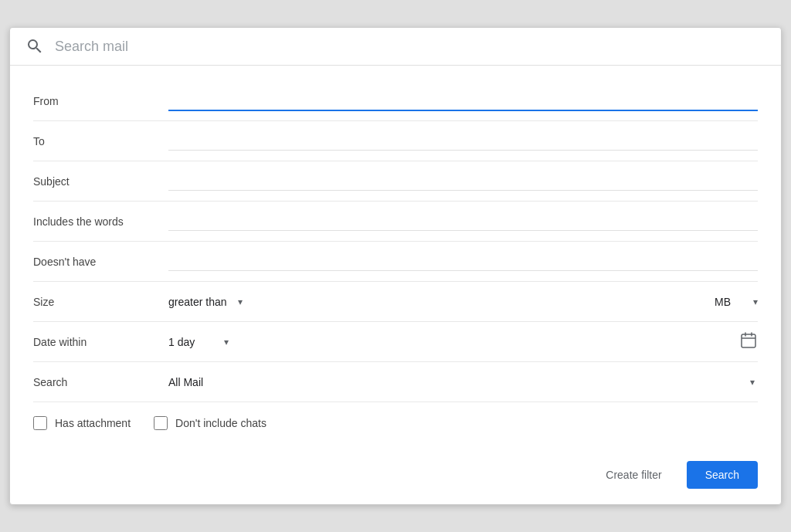 Image resolution: width=791 pixels, height=532 pixels. I want to click on date-within-wrapper: 1 day 3 days 1 week 2 weeks 1 month 2 mo…, so click(199, 342).